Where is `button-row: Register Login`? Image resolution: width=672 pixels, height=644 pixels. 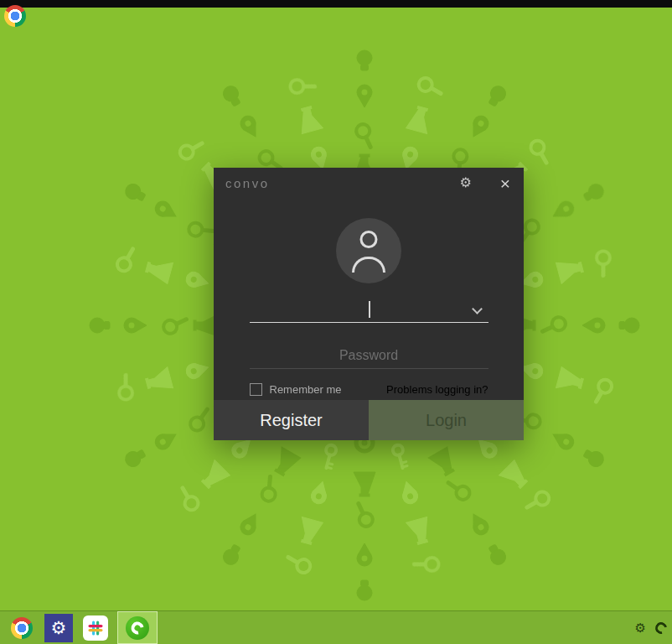
button-row: Register Login is located at coordinates (369, 420).